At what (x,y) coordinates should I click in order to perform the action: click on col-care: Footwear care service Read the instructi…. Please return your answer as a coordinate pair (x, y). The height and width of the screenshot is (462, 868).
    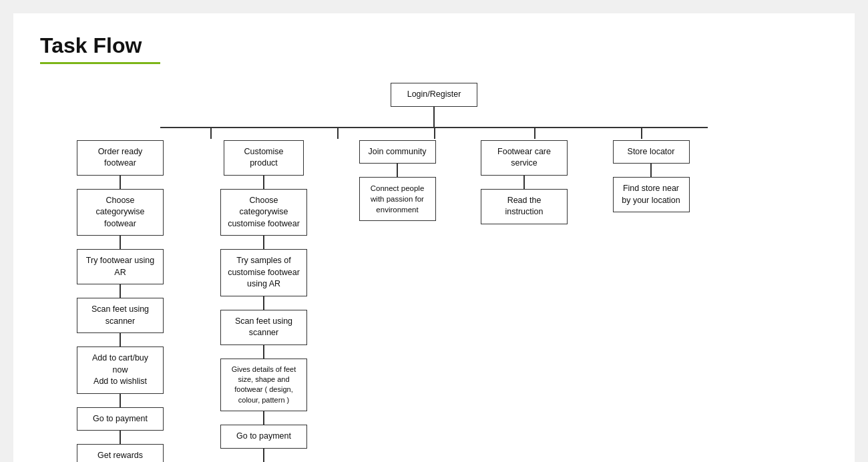
    Looking at the image, I should click on (524, 295).